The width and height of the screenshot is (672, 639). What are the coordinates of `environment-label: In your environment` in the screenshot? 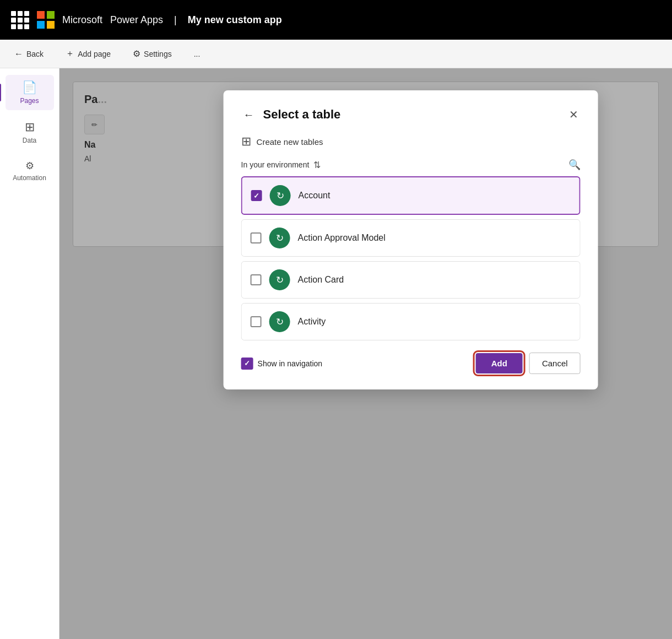 It's located at (275, 165).